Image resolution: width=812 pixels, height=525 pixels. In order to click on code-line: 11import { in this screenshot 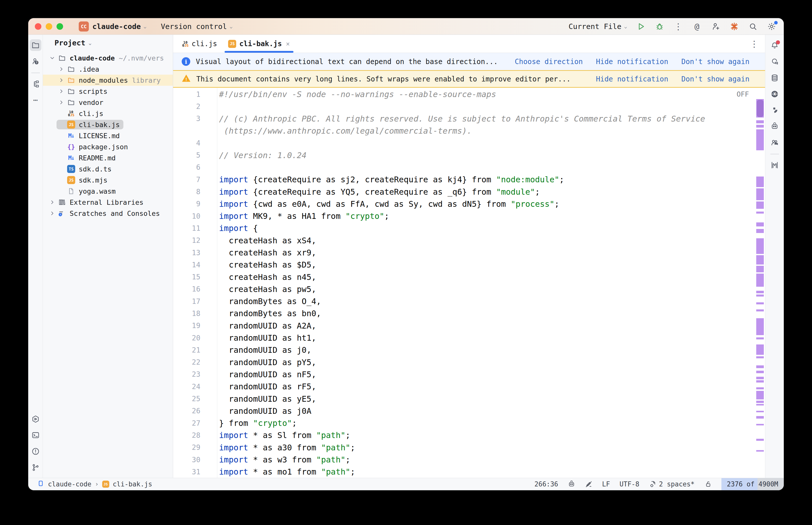, I will do `click(469, 228)`.